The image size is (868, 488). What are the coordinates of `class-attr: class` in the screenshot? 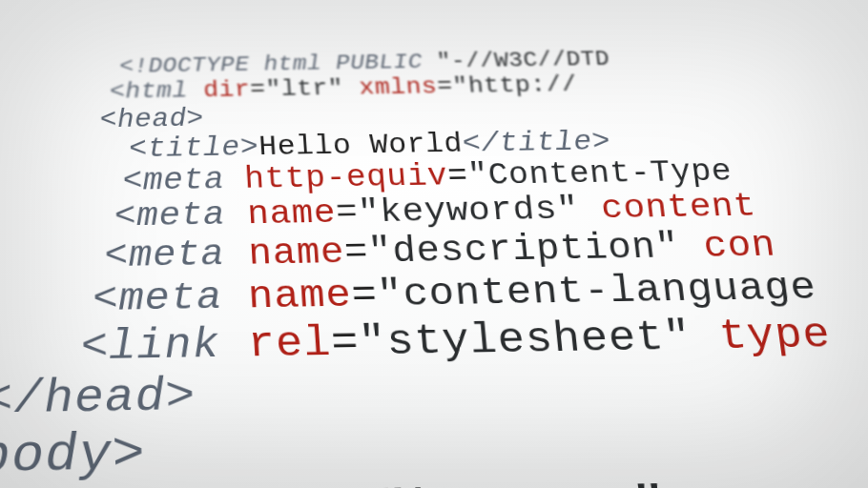 It's located at (248, 484).